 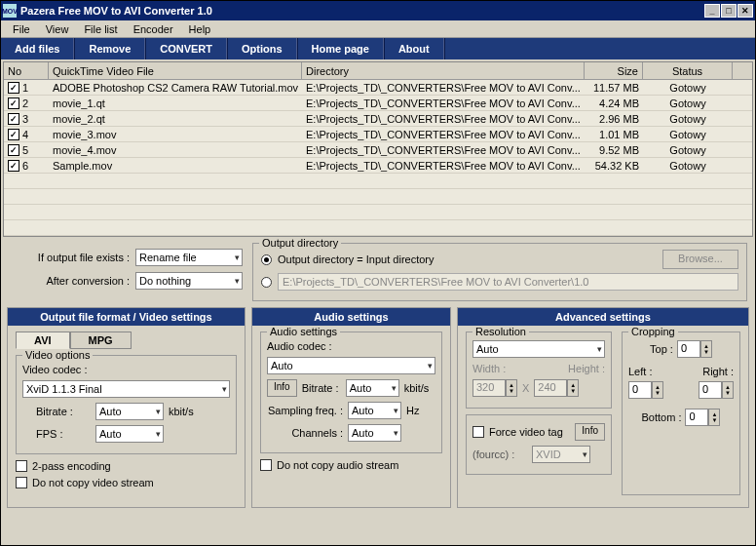 I want to click on novideo-label: Do not copy video stream, so click(x=94, y=483).